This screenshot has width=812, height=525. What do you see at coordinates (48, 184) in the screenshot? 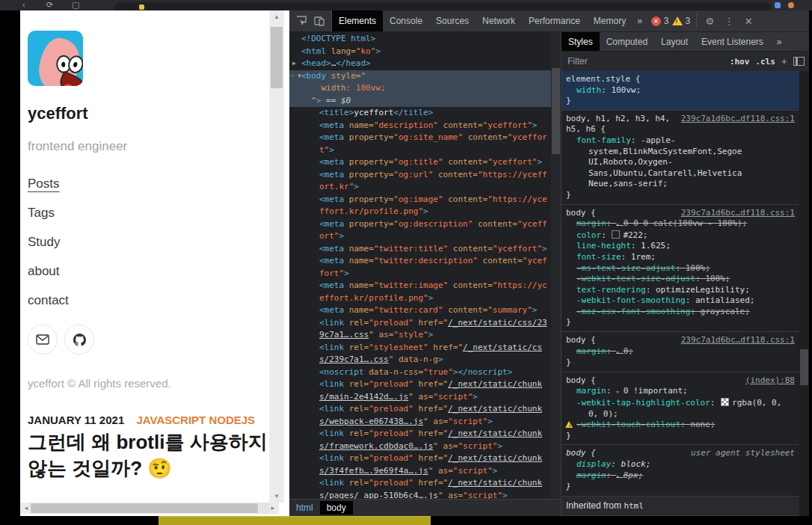
I see `nav-item-posts: Posts` at bounding box center [48, 184].